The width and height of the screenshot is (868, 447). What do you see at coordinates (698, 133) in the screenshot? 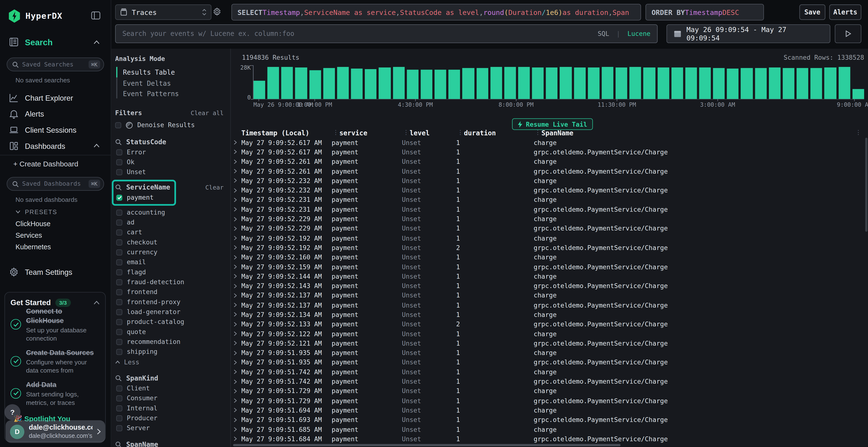
I see `column-header-spanname: ⋮SpanName` at bounding box center [698, 133].